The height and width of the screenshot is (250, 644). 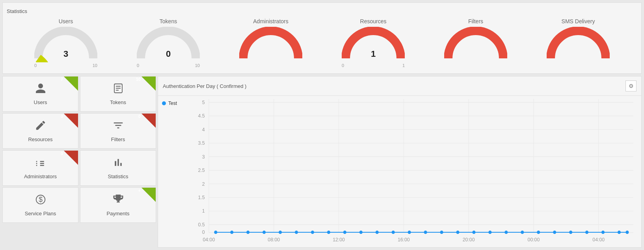 I want to click on nav-label-tokens: Tokens, so click(x=118, y=103).